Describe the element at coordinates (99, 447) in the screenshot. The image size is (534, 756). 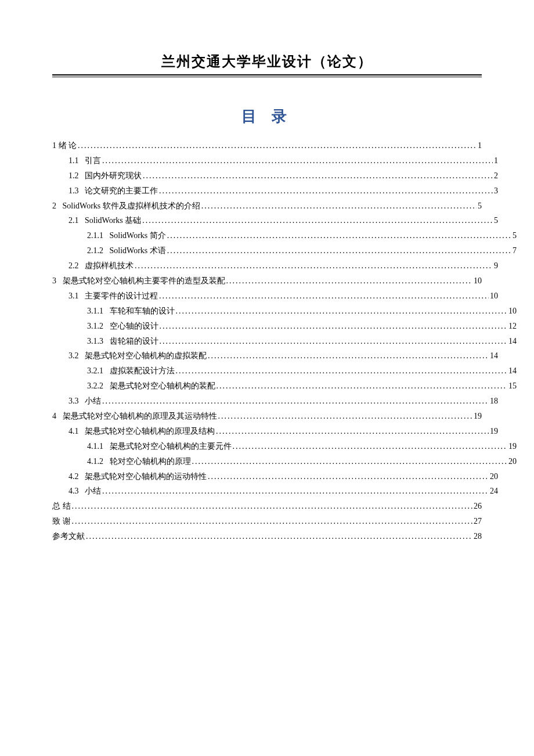
I see `toc-entry-number: 4.1.1` at that location.